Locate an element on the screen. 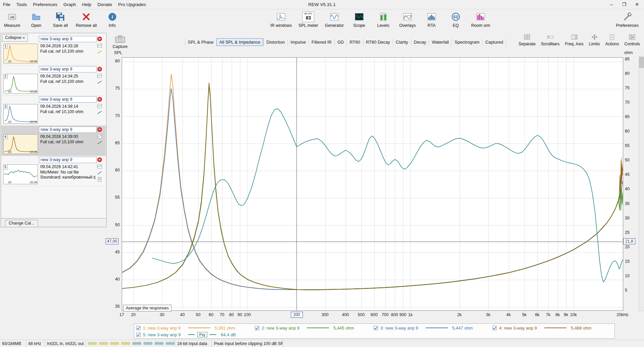 Image resolution: width=644 pixels, height=347 pixels. tab-decay: Decay is located at coordinates (420, 42).